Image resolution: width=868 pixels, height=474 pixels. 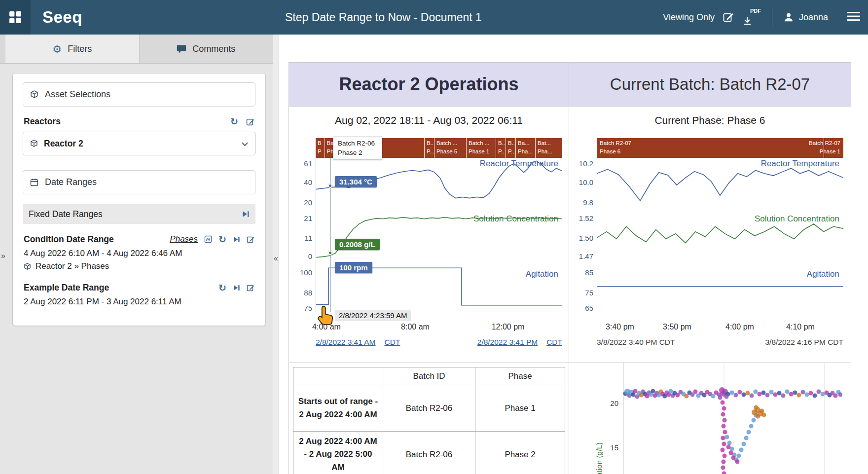 I want to click on capsule-boundary, so click(x=824, y=148).